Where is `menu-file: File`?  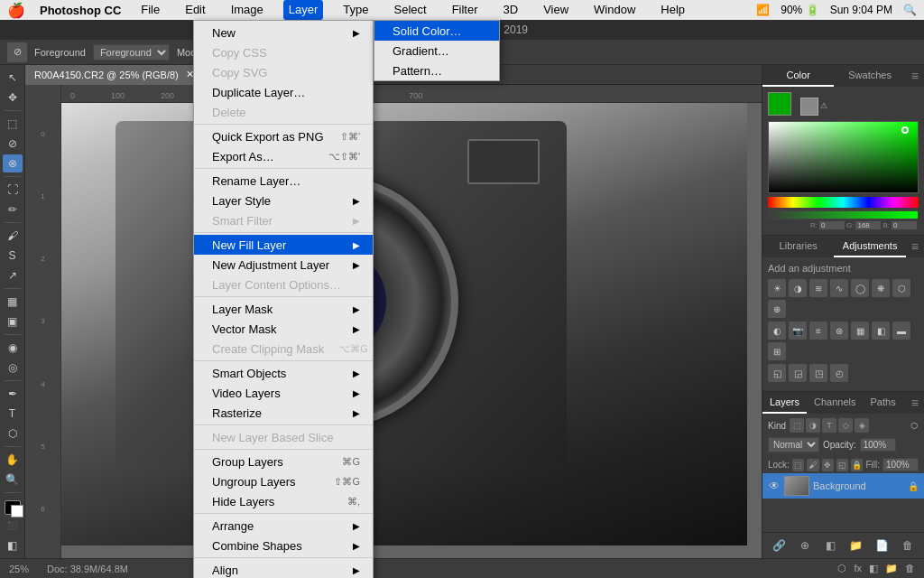
menu-file: File is located at coordinates (150, 10).